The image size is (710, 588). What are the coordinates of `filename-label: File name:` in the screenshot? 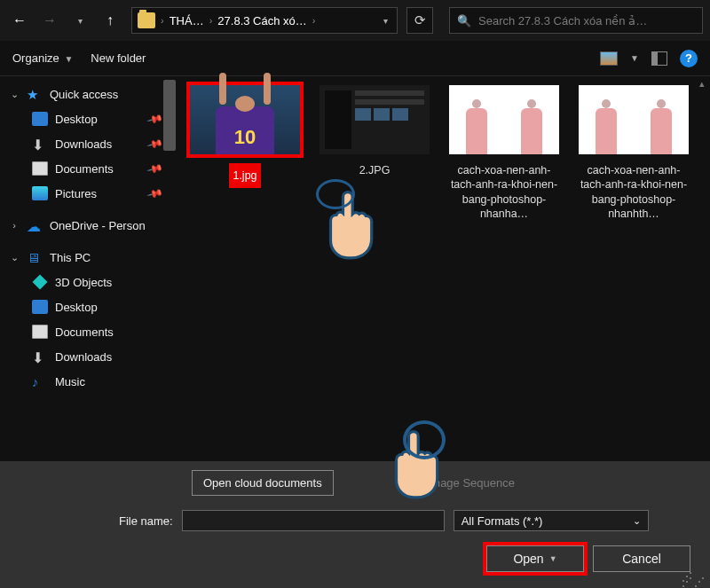 It's located at (146, 521).